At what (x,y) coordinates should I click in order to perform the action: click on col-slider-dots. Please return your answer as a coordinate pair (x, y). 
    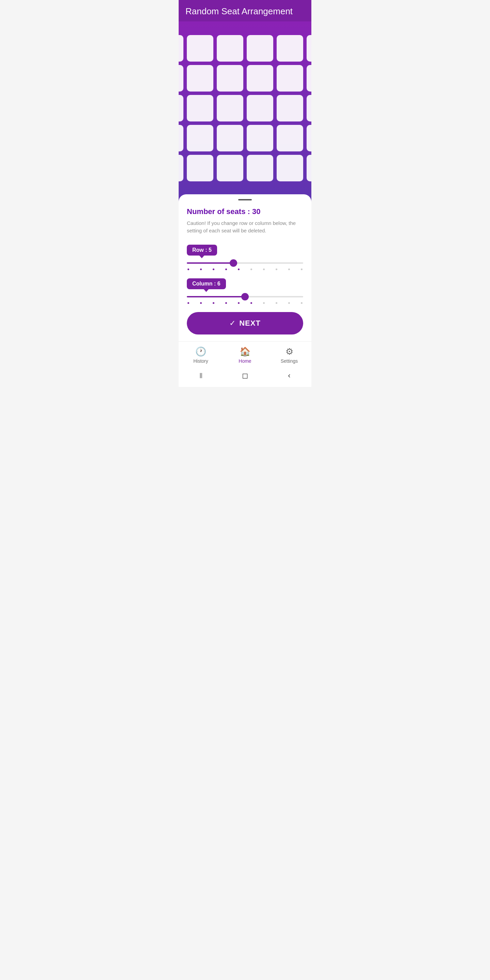
    Looking at the image, I should click on (245, 303).